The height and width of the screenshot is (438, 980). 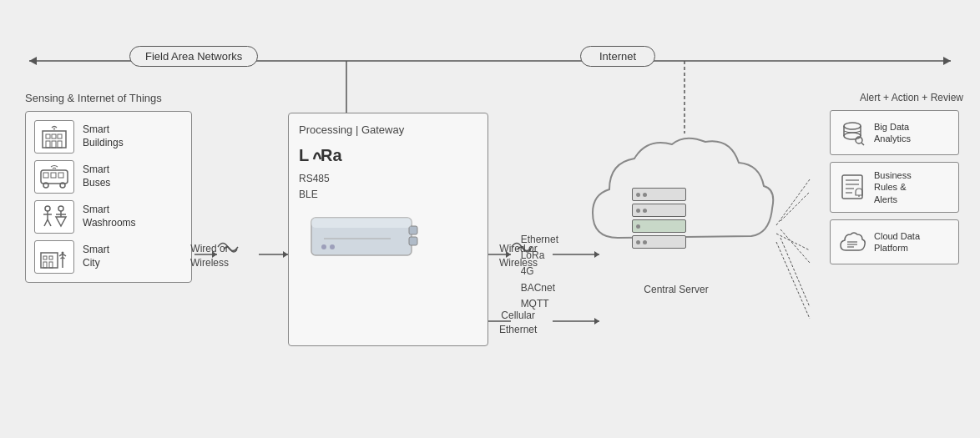 I want to click on lora-logo: L Ra, so click(x=388, y=154).